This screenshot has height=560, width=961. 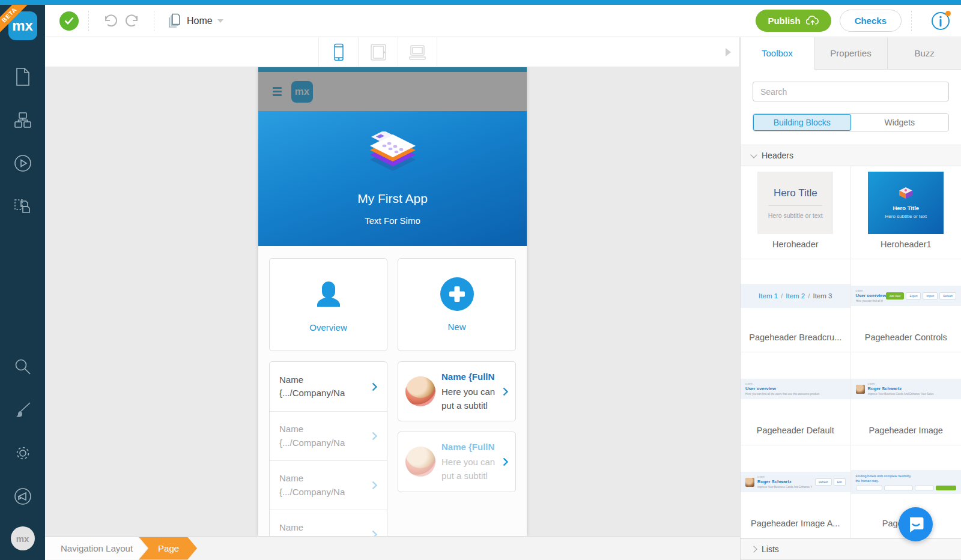 I want to click on chat-launcher-button, so click(x=915, y=525).